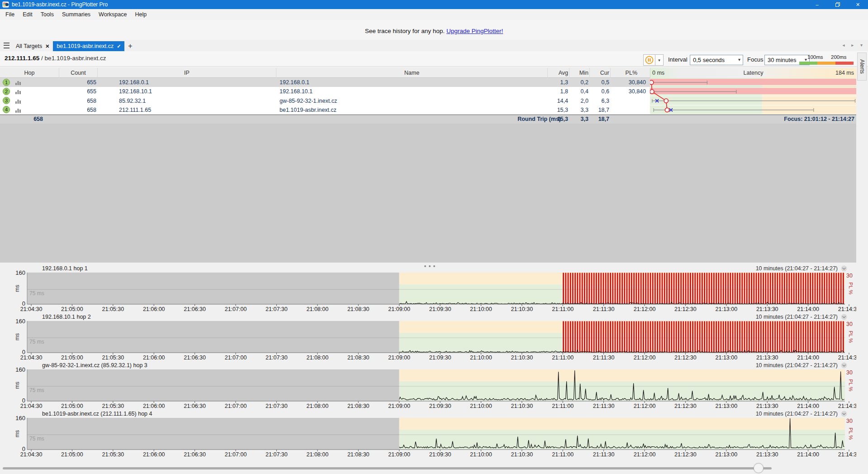 This screenshot has width=868, height=474. I want to click on col-header-cur: Cur, so click(599, 73).